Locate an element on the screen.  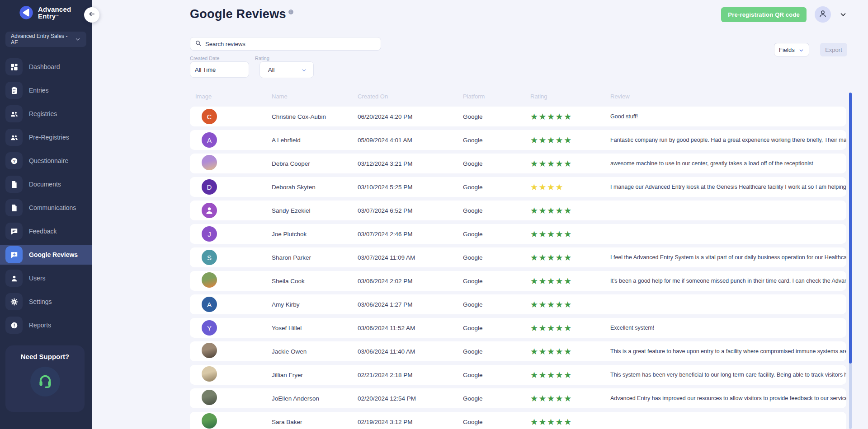
sidebar-collapse-button is located at coordinates (92, 15).